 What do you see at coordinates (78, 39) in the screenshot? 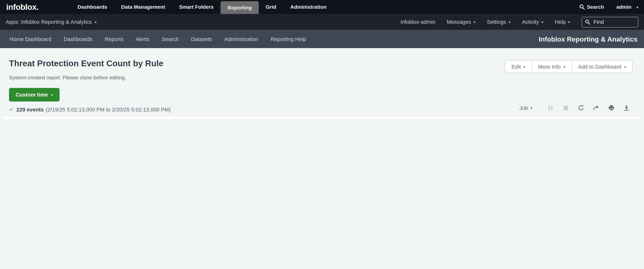
I see `nav-item-dashboards: Dashboards` at bounding box center [78, 39].